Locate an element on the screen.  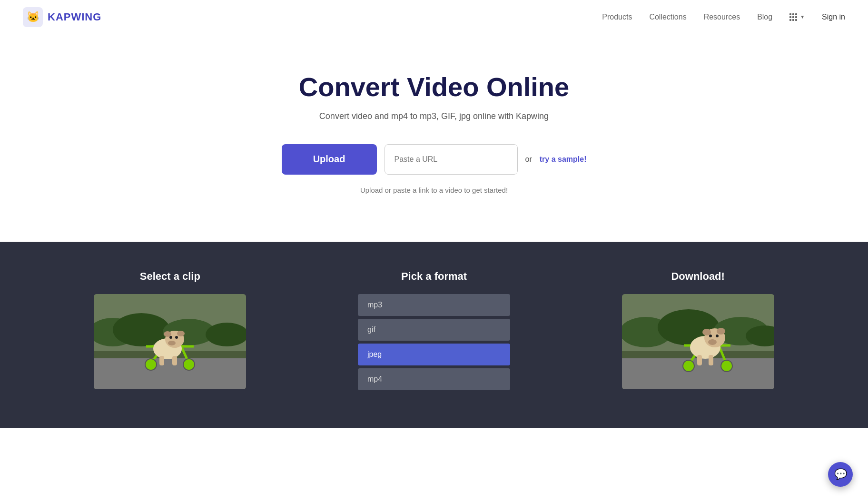
apps-icon is located at coordinates (793, 17).